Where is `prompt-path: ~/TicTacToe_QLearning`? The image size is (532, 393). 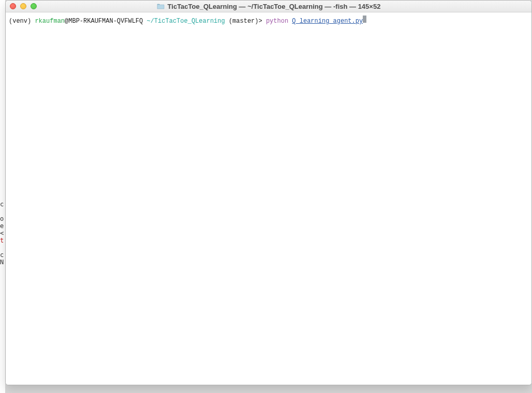 prompt-path: ~/TicTacToe_QLearning is located at coordinates (185, 21).